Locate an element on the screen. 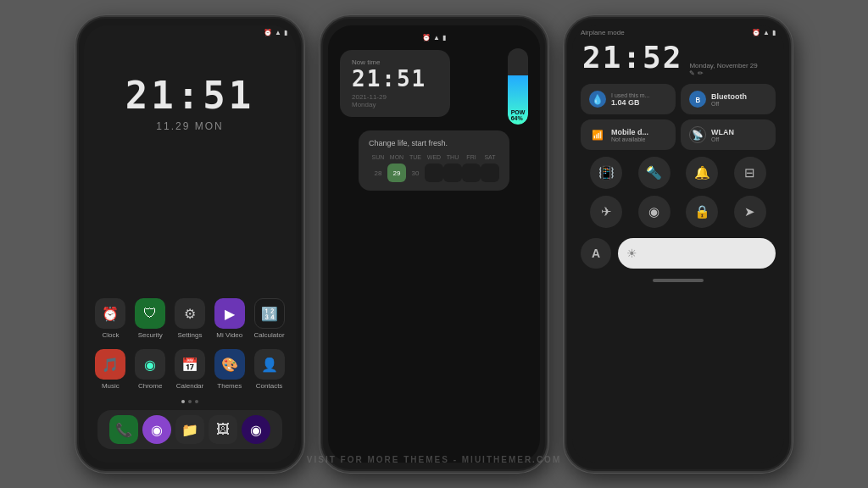 Image resolution: width=868 pixels, height=488 pixels. app-clock-icon: ⏰ is located at coordinates (110, 313).